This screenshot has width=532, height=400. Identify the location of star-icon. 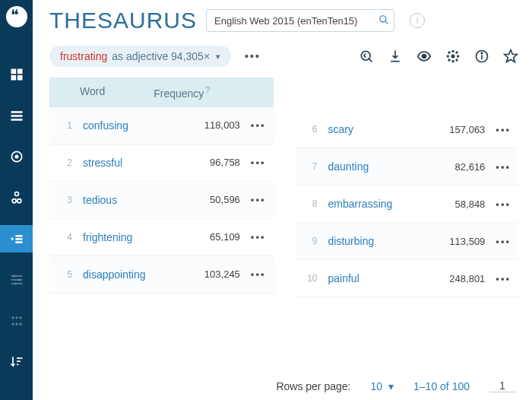
(511, 56).